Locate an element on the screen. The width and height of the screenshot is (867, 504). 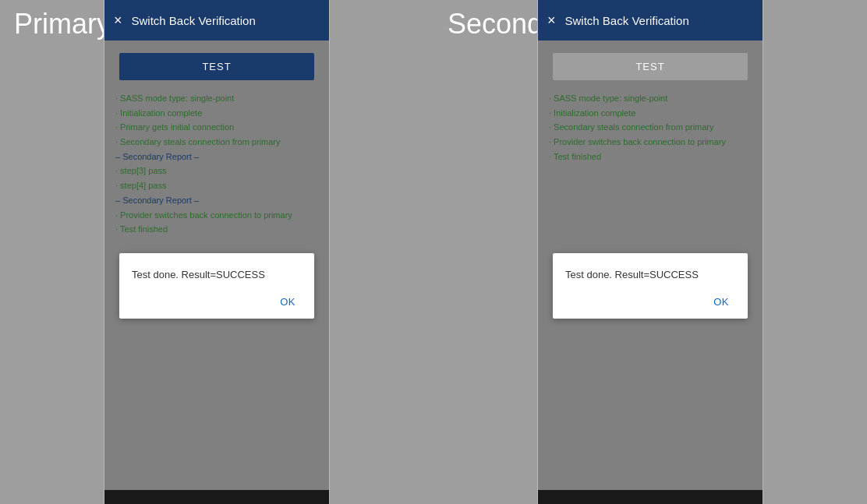
primary-close-icon: × is located at coordinates (119, 20).